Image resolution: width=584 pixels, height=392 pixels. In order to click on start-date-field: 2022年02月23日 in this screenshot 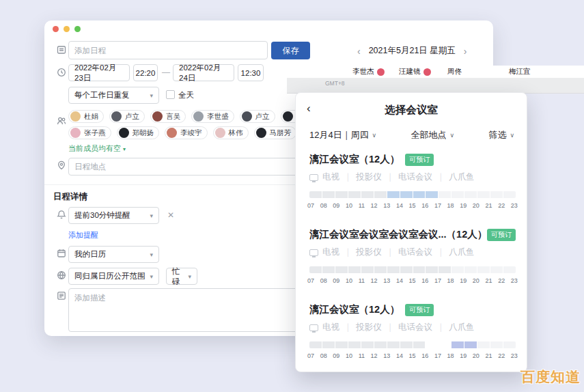, I will do `click(99, 72)`.